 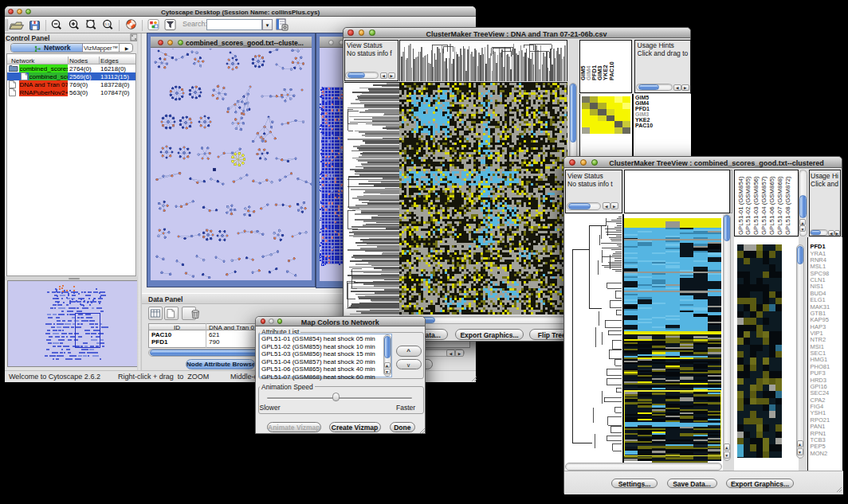 I want to click on svg-text: GPL51-02 (GSM855), so click(x=748, y=205).